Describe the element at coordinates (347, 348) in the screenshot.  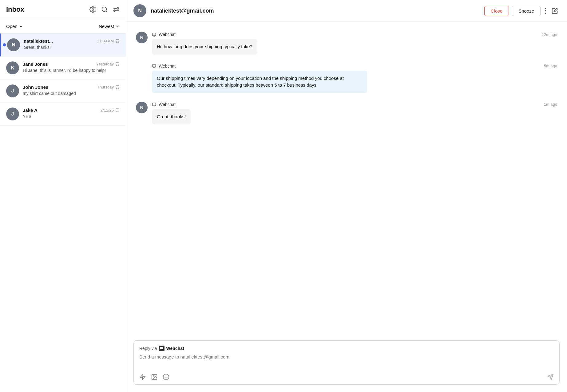
I see `reply-via: Reply via Webchat` at that location.